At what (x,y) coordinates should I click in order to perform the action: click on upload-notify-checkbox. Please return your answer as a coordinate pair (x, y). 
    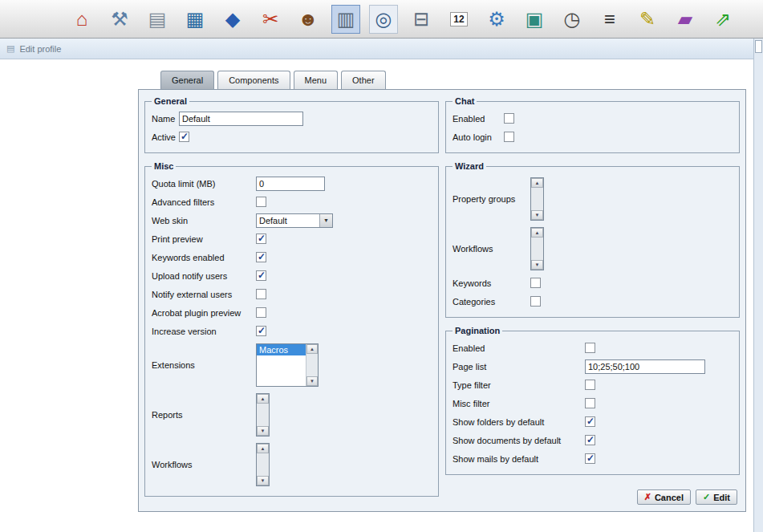
    Looking at the image, I should click on (262, 276).